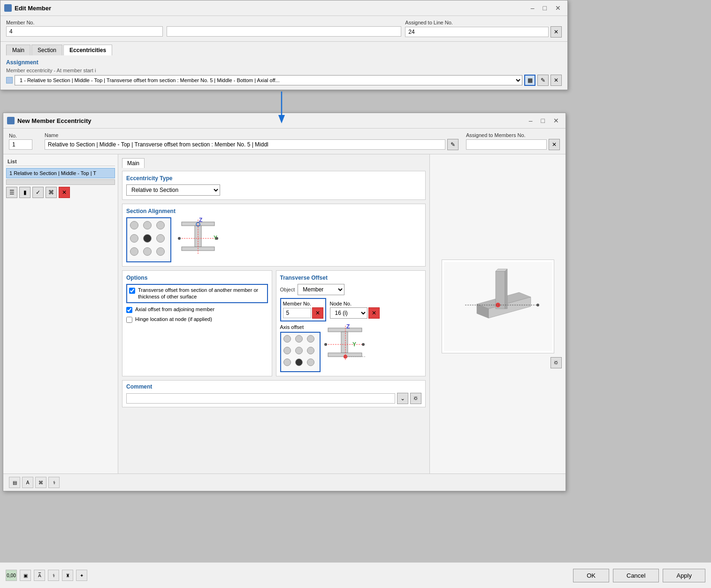 Image resolution: width=711 pixels, height=588 pixels. What do you see at coordinates (202, 294) in the screenshot?
I see `checkbox-transverse-label: Transverse offset from section of anothe…` at bounding box center [202, 294].